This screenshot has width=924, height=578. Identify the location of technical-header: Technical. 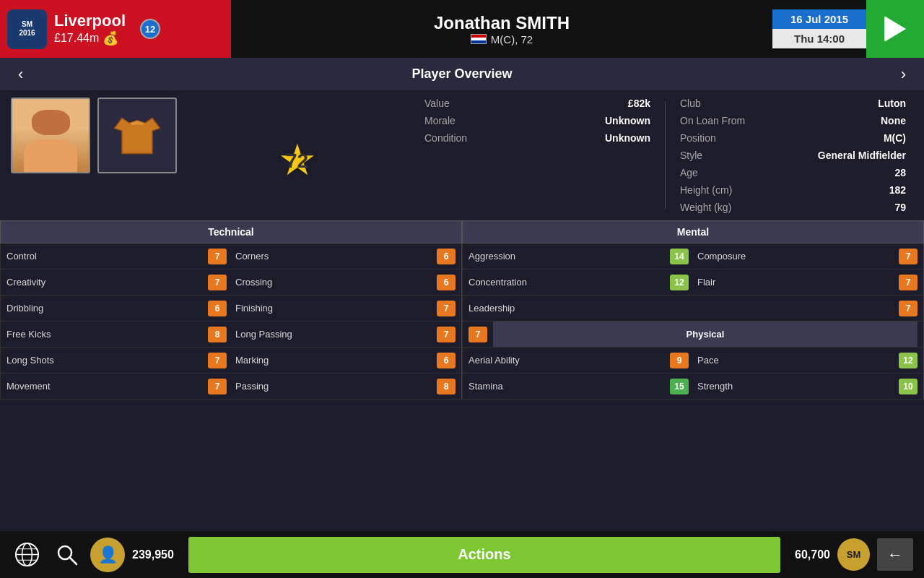
(231, 232).